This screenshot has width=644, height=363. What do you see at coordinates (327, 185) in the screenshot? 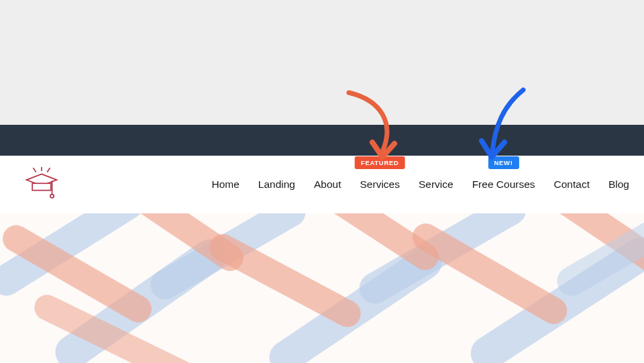
I see `nav-item-about: About` at bounding box center [327, 185].